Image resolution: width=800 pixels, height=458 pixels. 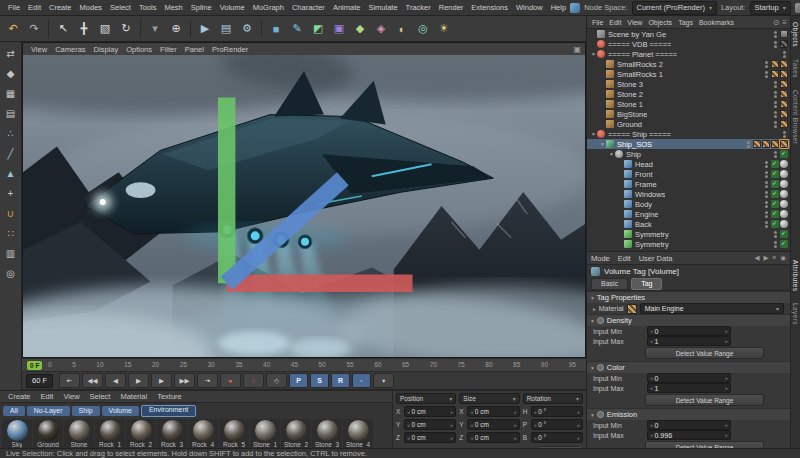 I want to click on deformer-icon: ◈, so click(x=381, y=29).